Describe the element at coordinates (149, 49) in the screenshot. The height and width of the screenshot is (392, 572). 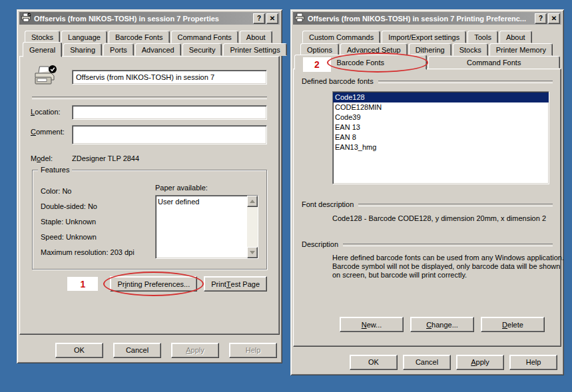
I see `tab-row-front: GeneralSharingPortsAdvancedSecurityPrint…` at that location.